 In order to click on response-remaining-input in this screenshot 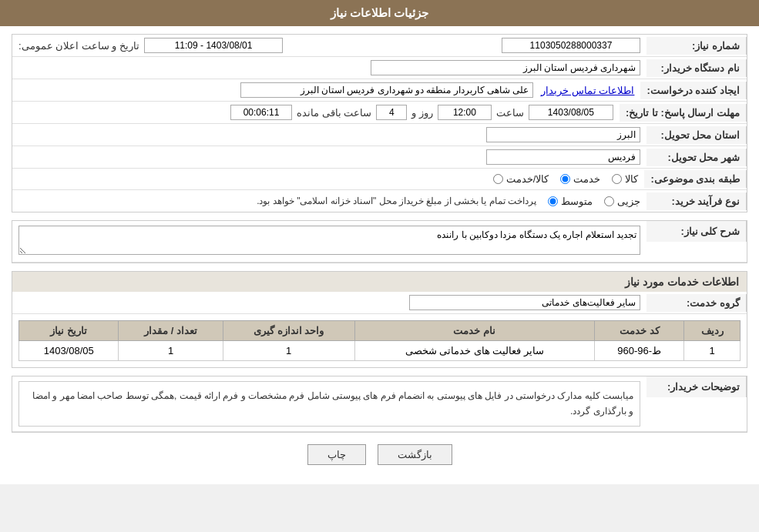, I will do `click(261, 112)`.